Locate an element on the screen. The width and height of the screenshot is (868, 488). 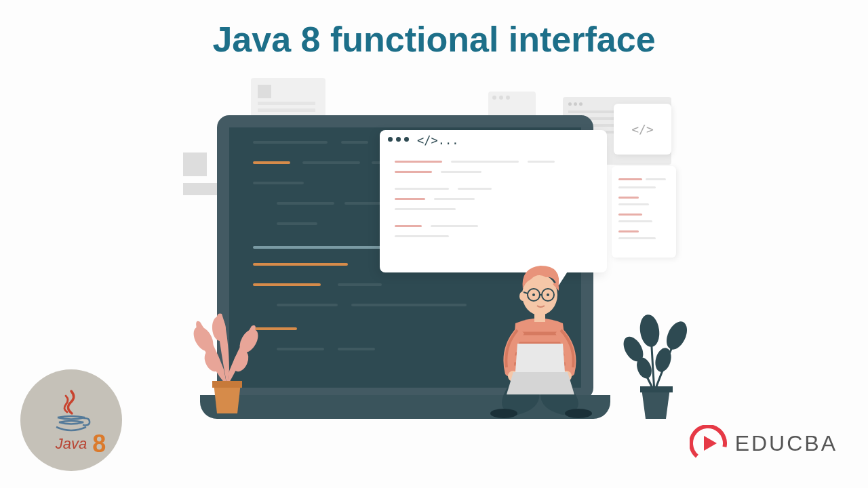
educba-logo-text: EDUCBA is located at coordinates (787, 443).